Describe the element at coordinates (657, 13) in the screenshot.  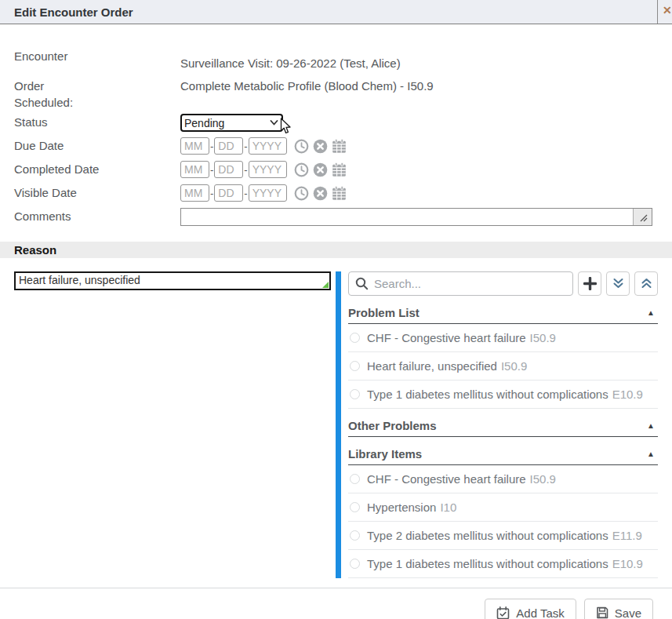
I see `header-divider` at that location.